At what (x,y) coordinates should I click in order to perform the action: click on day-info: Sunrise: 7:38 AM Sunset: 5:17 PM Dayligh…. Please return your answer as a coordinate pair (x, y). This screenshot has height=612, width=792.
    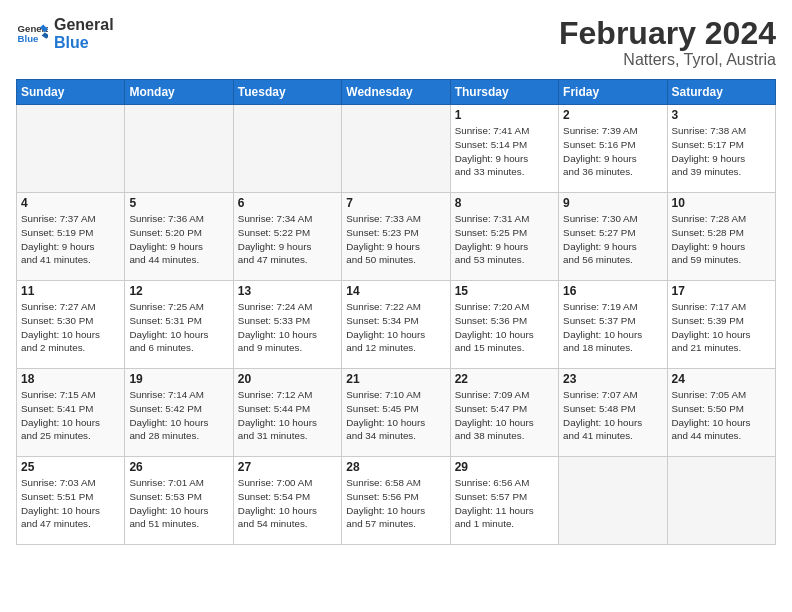
    Looking at the image, I should click on (722, 152).